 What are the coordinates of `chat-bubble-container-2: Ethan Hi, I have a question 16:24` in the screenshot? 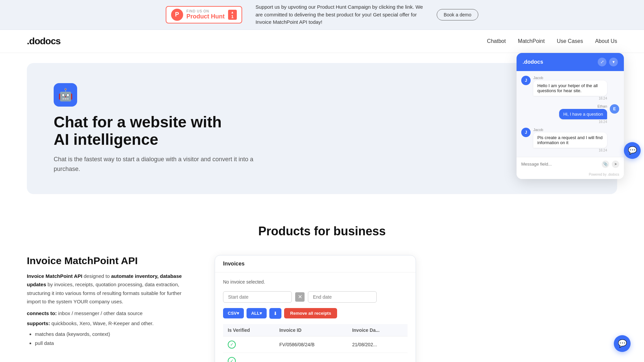 It's located at (583, 114).